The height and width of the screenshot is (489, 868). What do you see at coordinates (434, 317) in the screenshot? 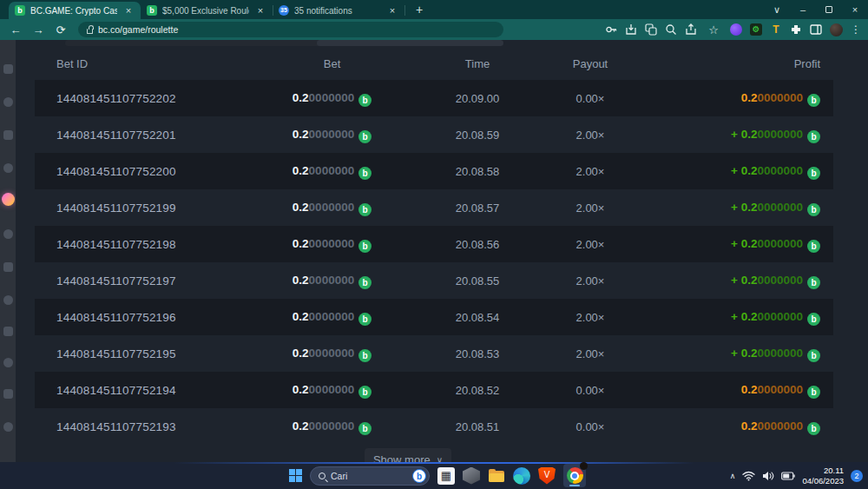
I see `table-row: 144081451107752196 0.20000000b 20.08.54 …` at bounding box center [434, 317].